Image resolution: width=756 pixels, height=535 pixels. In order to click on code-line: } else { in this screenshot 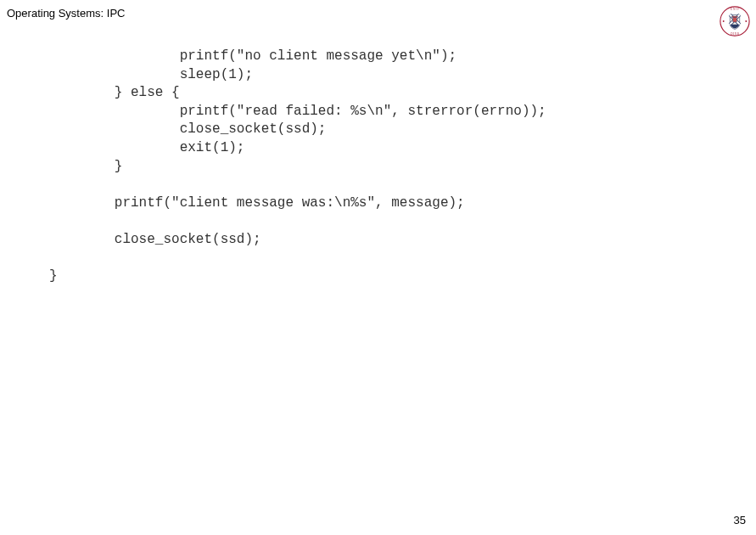, I will do `click(115, 93)`.